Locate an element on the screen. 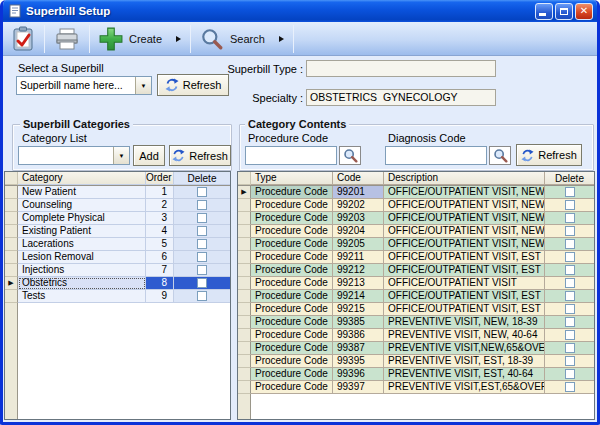 The height and width of the screenshot is (425, 600). superbill-type-field is located at coordinates (401, 68).